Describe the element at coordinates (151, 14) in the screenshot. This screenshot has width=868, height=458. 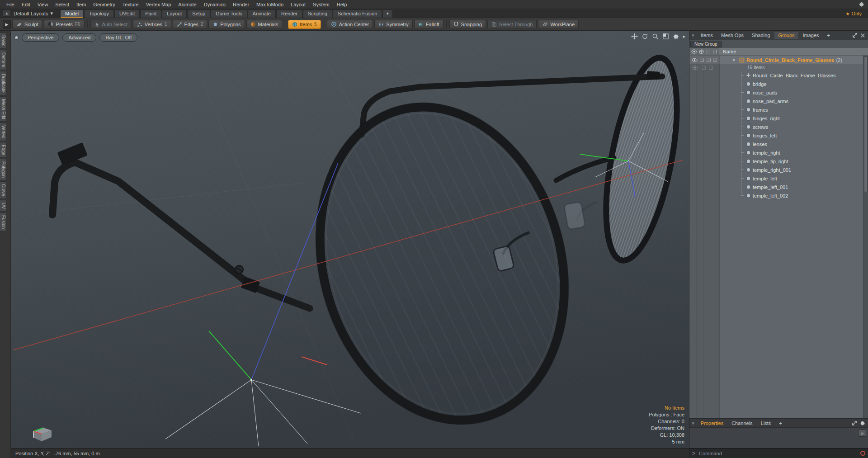
I see `tab-paint: Paint` at that location.